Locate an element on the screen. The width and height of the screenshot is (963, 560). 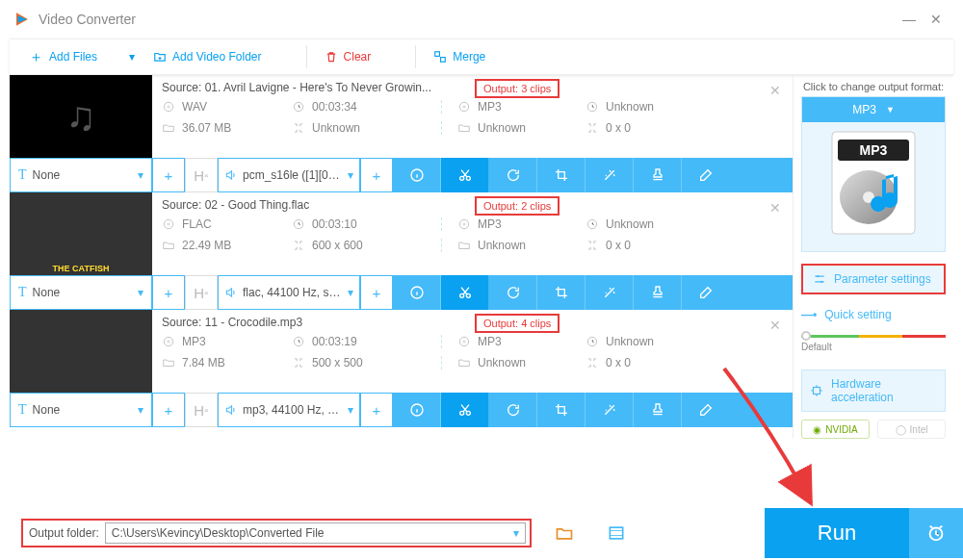
merge-button: Merge is located at coordinates (459, 57).